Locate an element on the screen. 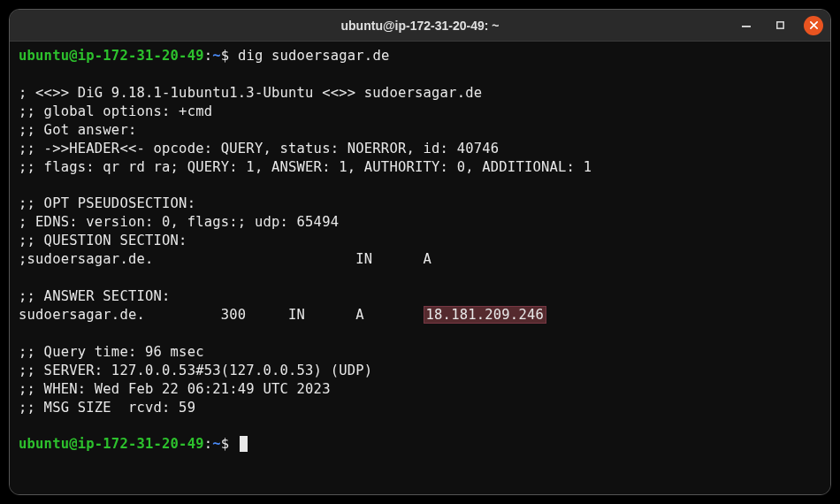 The width and height of the screenshot is (840, 504). output-header: ;; ->>HEADER<<- opcode: QUERY, status: N… is located at coordinates (420, 149).